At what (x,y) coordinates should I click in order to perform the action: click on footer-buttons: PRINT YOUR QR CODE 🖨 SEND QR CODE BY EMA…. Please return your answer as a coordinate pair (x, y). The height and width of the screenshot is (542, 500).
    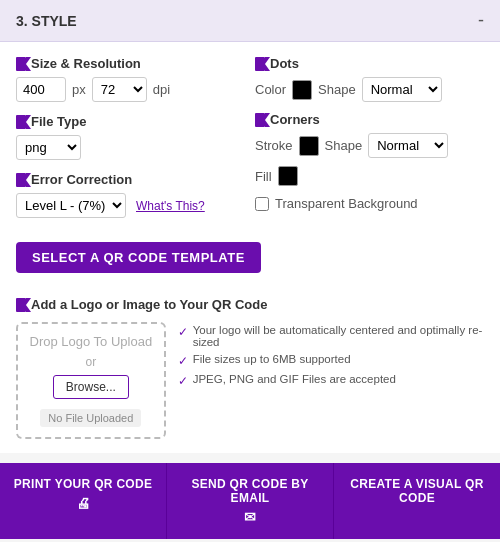
    Looking at the image, I should click on (250, 501).